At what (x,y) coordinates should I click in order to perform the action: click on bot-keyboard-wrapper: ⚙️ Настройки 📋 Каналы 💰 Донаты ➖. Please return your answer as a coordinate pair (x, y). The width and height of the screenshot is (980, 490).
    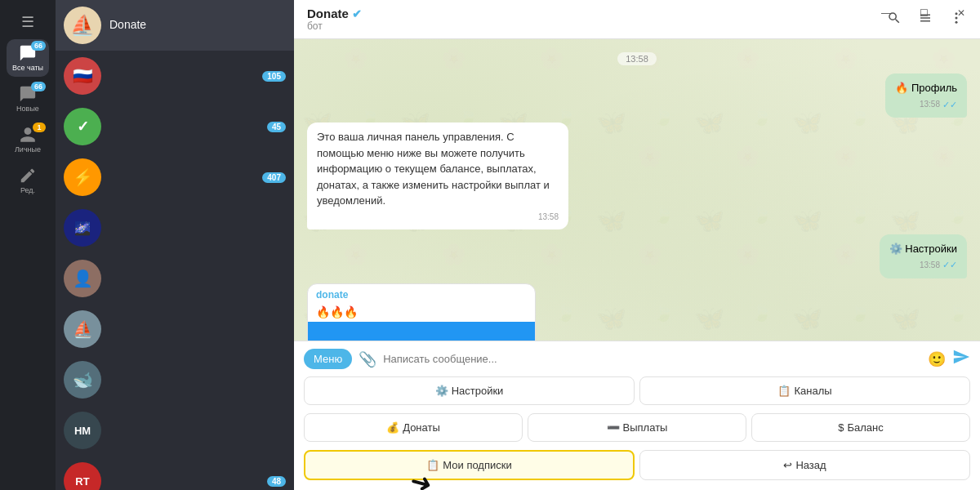
    Looking at the image, I should click on (637, 430).